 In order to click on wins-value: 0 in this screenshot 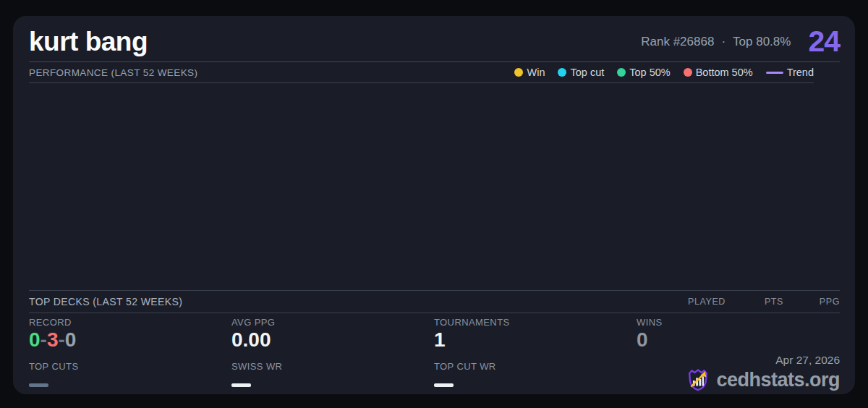, I will do `click(738, 340)`.